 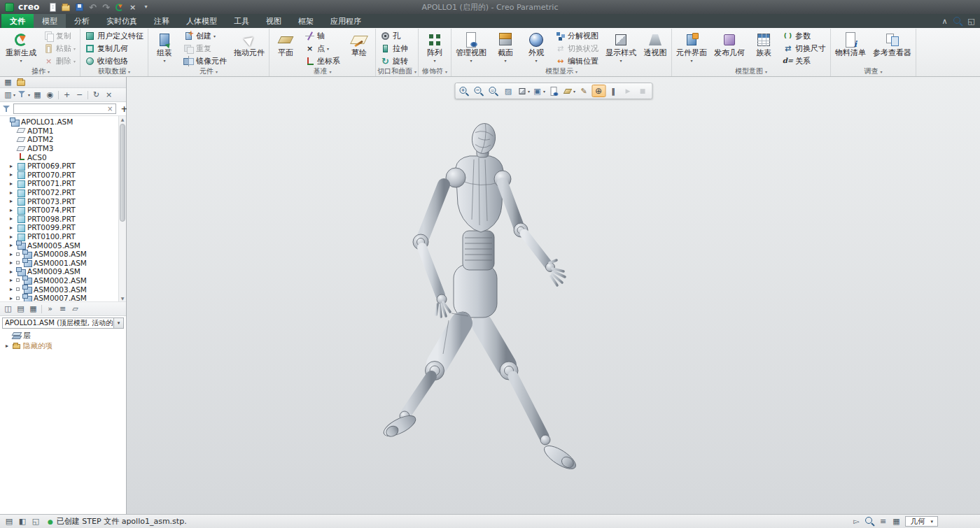 What do you see at coordinates (643, 91) in the screenshot?
I see `reset-orientation-button: ■` at bounding box center [643, 91].